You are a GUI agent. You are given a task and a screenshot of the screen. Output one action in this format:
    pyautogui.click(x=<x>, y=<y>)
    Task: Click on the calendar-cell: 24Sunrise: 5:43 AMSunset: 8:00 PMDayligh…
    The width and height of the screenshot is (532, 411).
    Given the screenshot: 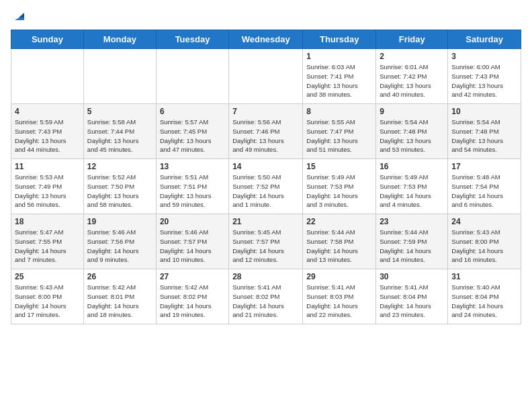 What is the action you would take?
    pyautogui.click(x=485, y=242)
    